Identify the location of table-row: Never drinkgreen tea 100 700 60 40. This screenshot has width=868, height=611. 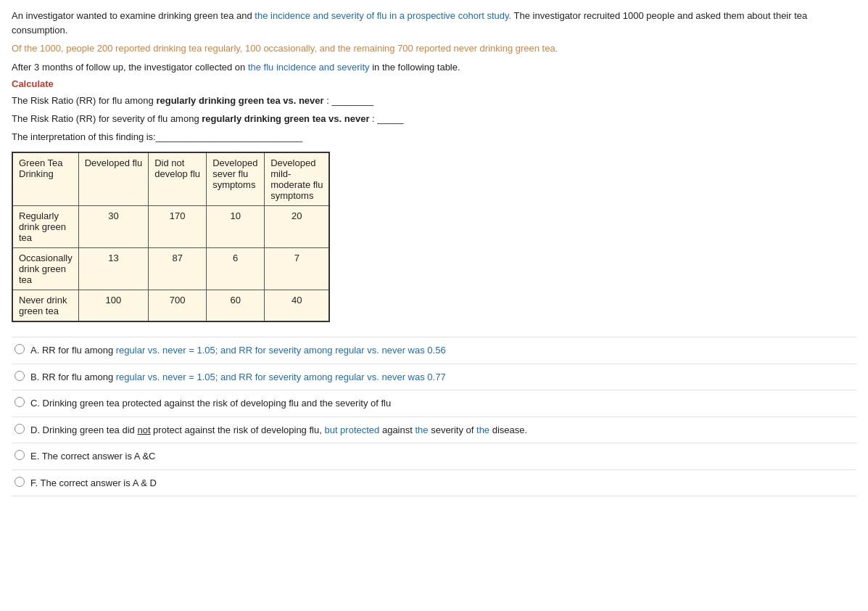
(171, 306).